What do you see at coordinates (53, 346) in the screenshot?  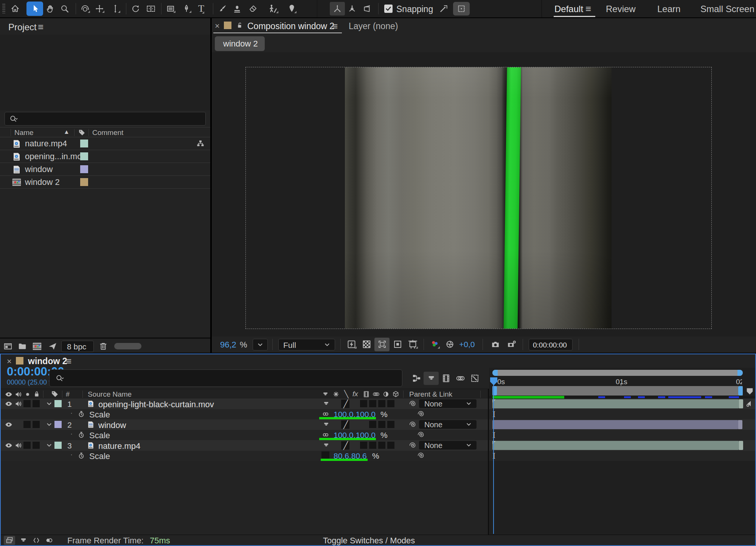 I see `project-settings-button` at bounding box center [53, 346].